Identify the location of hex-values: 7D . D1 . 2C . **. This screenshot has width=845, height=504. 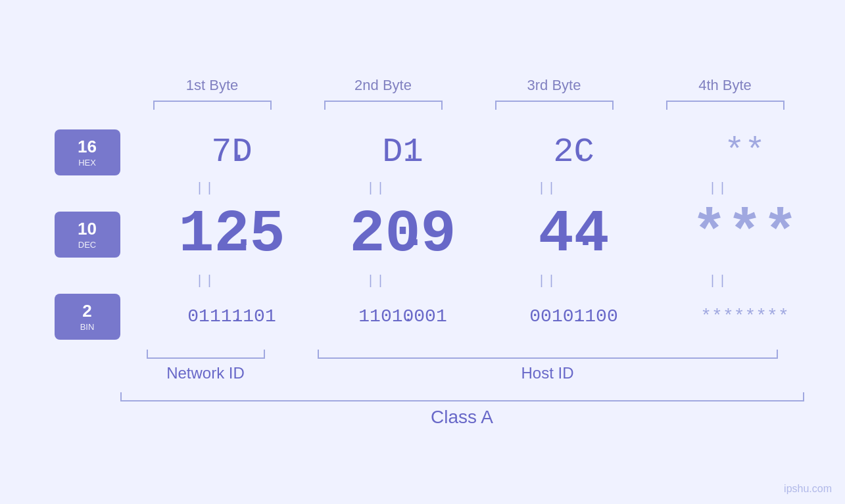
(489, 152).